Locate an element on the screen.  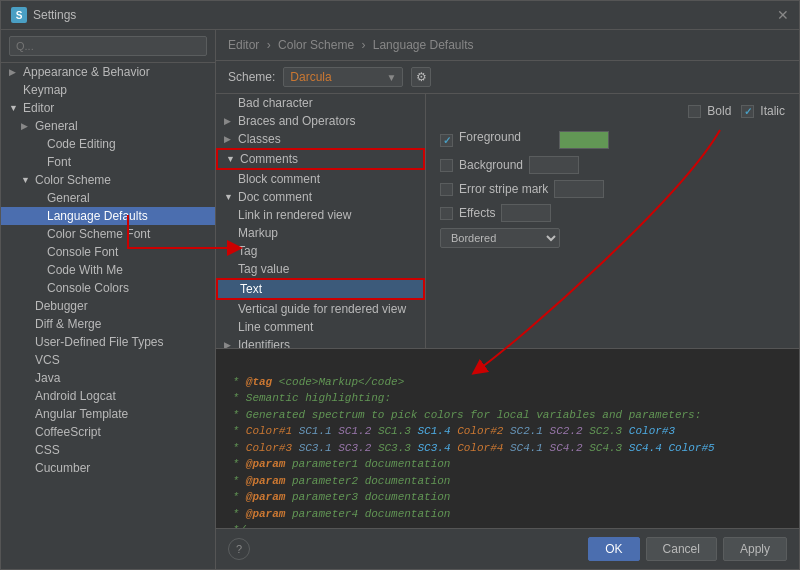
sidebar-label: Console Colors is located at coordinates (88, 288).